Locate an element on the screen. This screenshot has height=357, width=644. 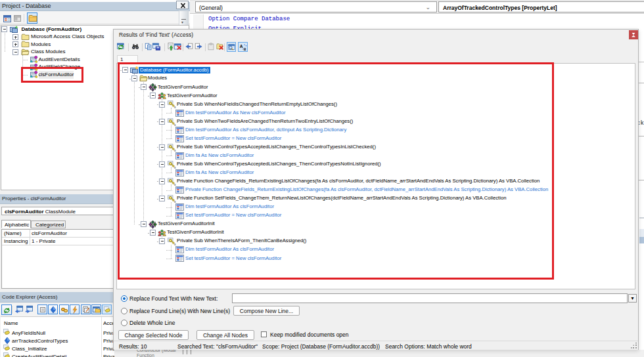
svg-text: A is located at coordinates (242, 46).